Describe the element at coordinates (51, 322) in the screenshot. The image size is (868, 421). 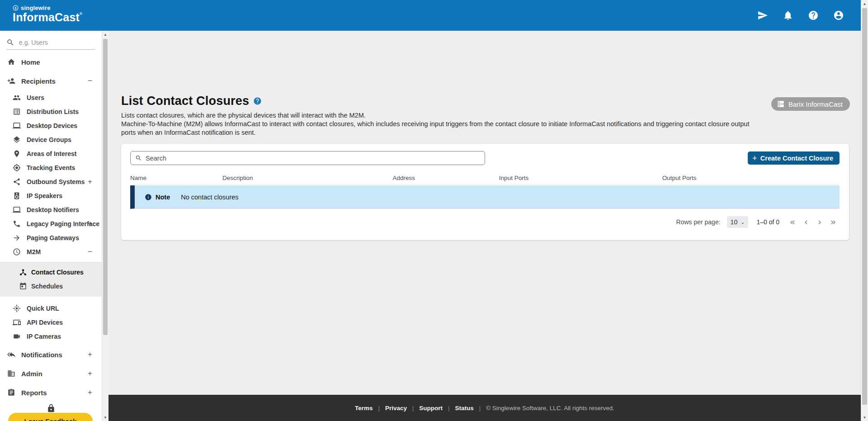
I see `sidebar-item-api-devices: API Devices` at that location.